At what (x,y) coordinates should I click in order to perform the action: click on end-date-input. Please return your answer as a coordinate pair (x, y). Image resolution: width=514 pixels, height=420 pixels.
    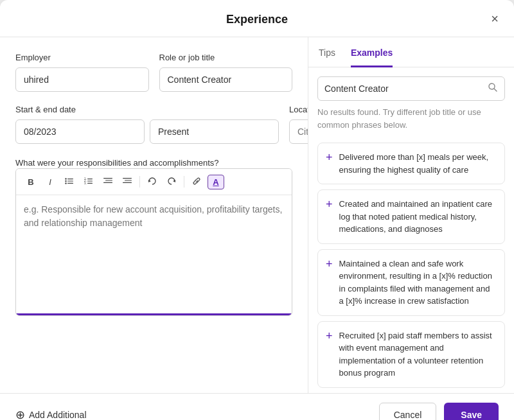
    Looking at the image, I should click on (215, 132).